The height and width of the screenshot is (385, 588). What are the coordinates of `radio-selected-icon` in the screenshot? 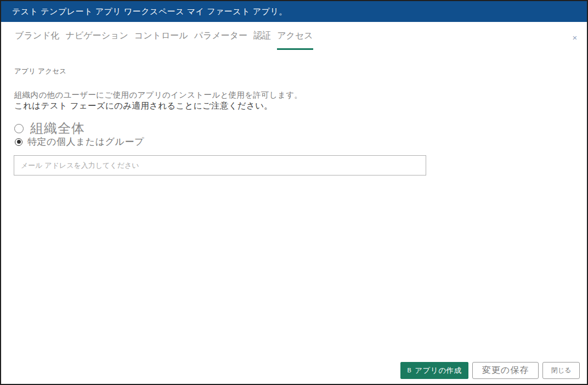 It's located at (19, 142).